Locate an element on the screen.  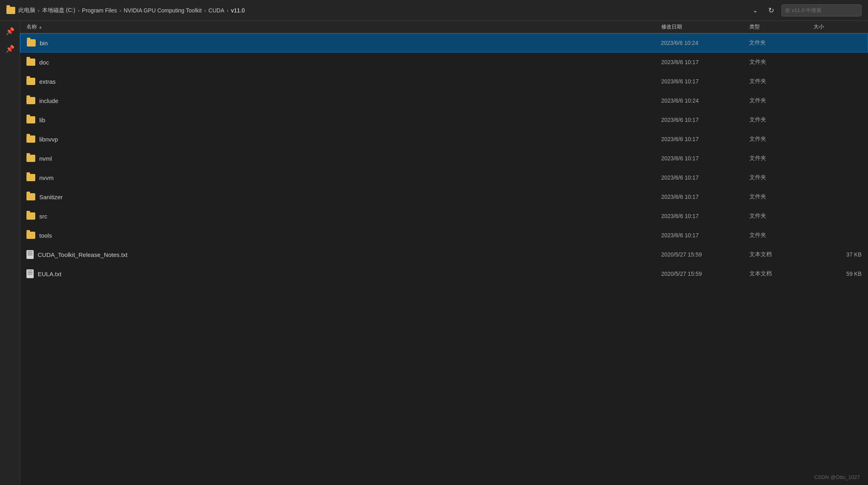
file-name-cell: nvml is located at coordinates (344, 158).